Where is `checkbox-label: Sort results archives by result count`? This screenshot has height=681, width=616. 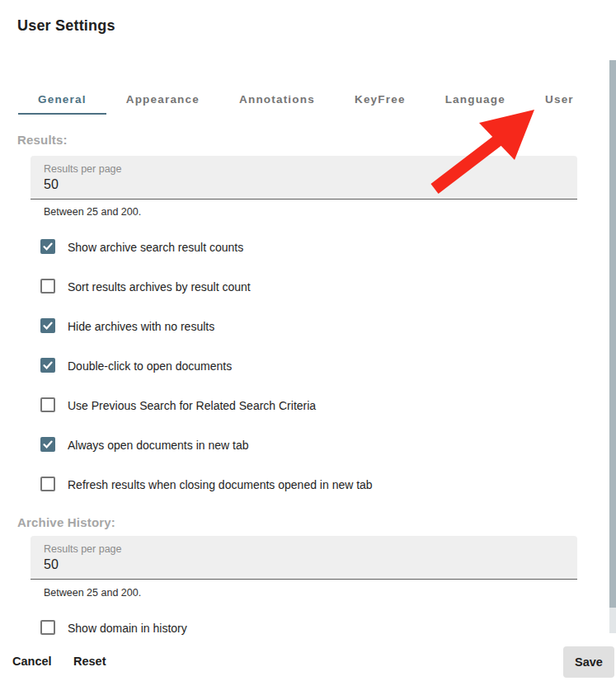 checkbox-label: Sort results archives by result count is located at coordinates (159, 287).